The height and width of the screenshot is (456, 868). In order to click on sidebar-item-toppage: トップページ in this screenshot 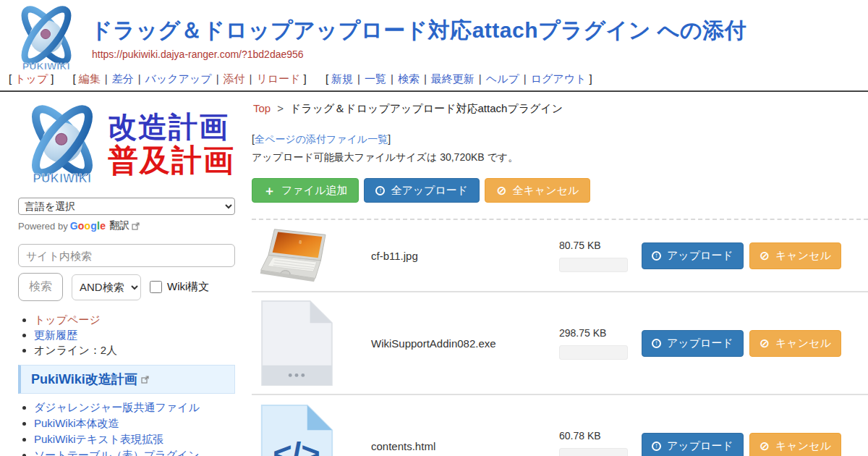, I will do `click(67, 320)`.